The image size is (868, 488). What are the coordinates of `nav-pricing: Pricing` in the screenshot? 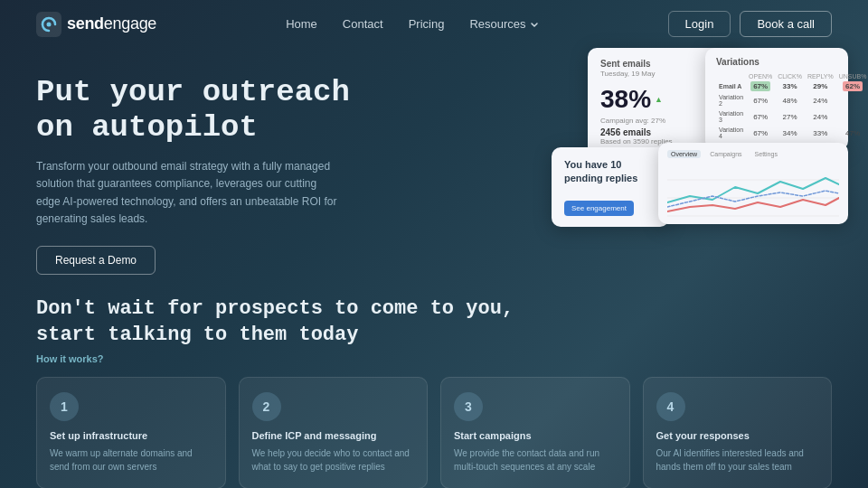 It's located at (427, 23).